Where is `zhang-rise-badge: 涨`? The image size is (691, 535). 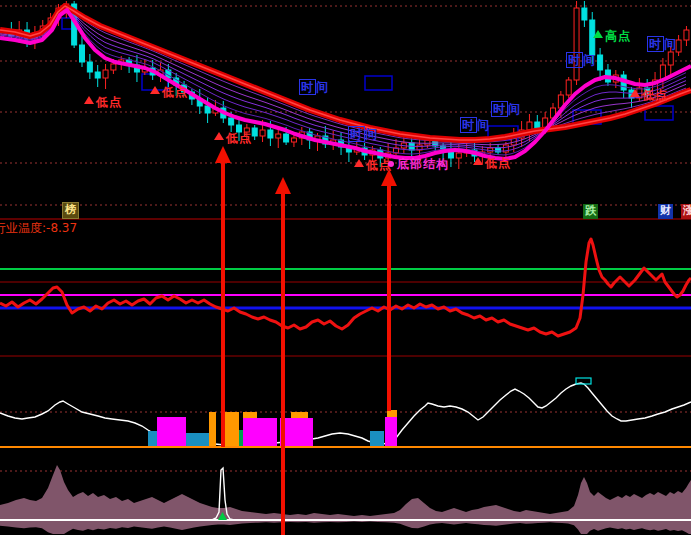
zhang-rise-badge: 涨 is located at coordinates (686, 212).